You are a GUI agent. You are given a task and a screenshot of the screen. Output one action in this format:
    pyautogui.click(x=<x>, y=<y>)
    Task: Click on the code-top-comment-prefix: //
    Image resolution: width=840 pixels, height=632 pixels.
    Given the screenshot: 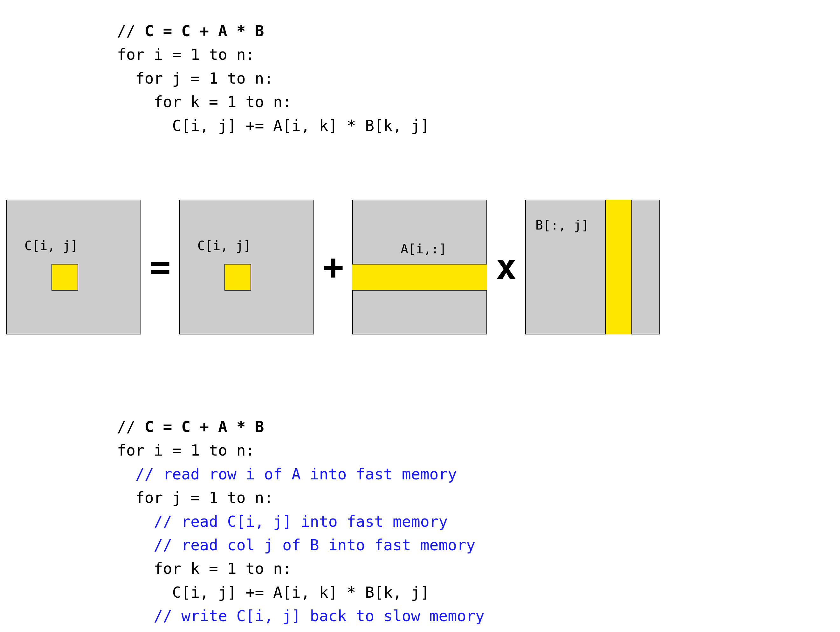 What is the action you would take?
    pyautogui.click(x=131, y=31)
    